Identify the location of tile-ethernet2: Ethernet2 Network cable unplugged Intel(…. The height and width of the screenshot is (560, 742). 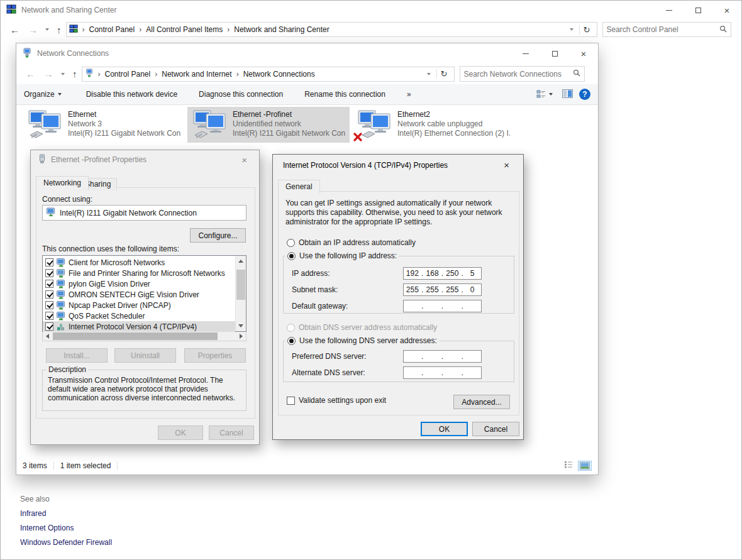
(433, 124).